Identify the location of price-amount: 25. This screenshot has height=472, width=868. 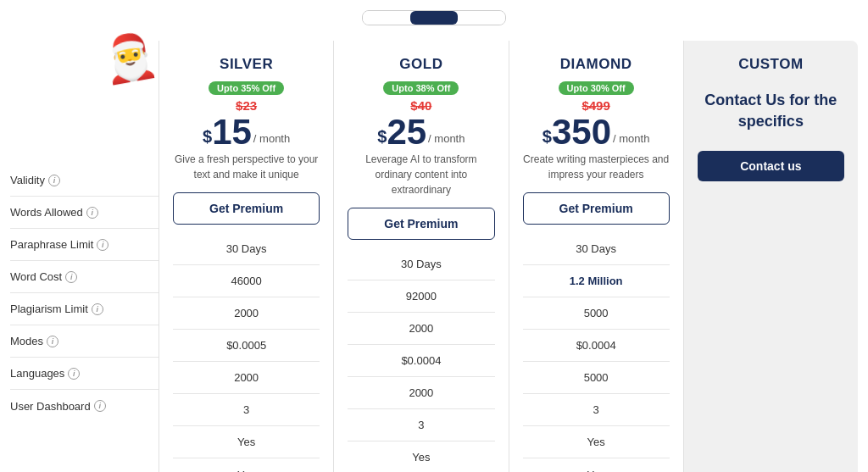
(407, 132).